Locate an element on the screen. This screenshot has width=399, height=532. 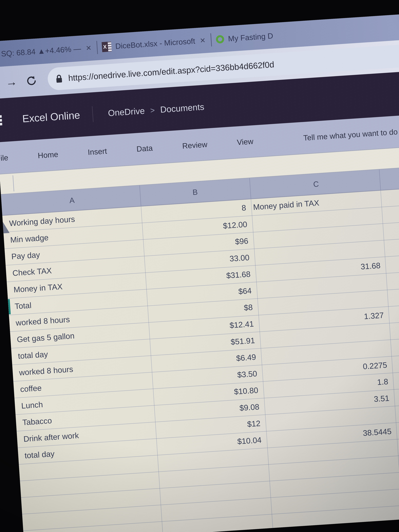
app-title: Excel Online is located at coordinates (51, 117).